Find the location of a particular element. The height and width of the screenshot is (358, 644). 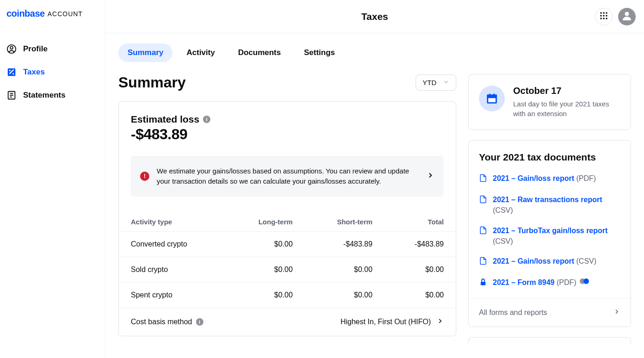

next-card-peek is located at coordinates (550, 340).